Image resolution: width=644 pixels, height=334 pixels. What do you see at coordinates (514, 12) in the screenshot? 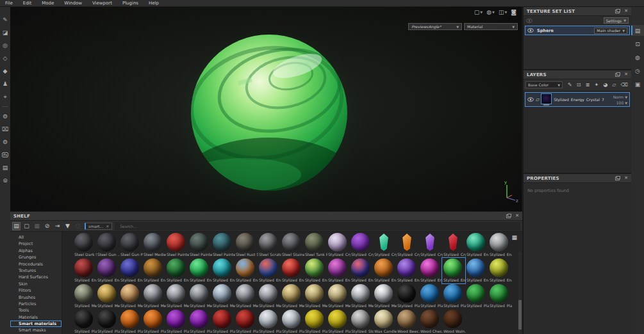
I see `screenshot-icon: ◙` at bounding box center [514, 12].